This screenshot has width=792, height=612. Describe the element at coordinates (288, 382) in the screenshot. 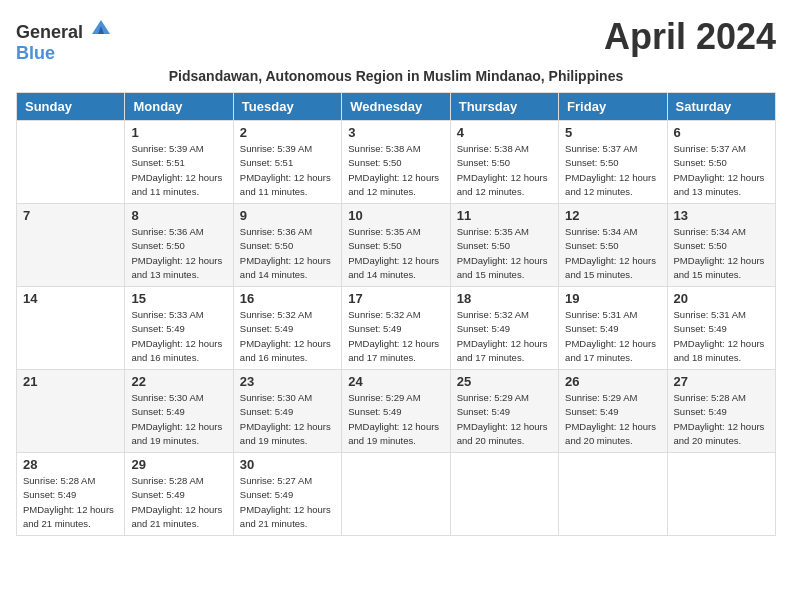

I see `day-number: 23` at that location.